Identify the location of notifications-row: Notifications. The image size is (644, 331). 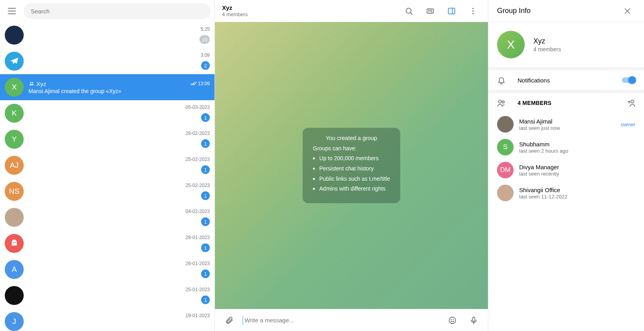
(566, 80).